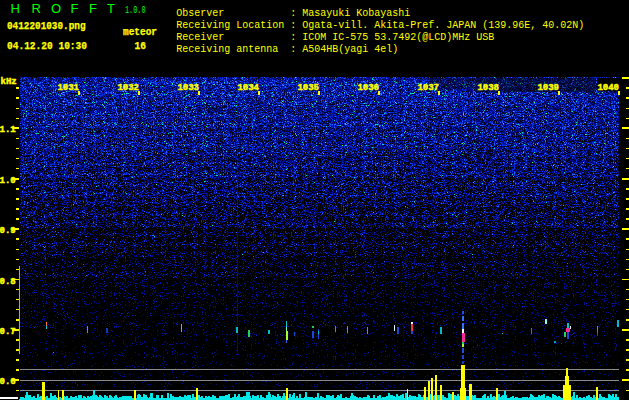 This screenshot has height=400, width=629. Describe the element at coordinates (608, 88) in the screenshot. I see `svg-text: 1040` at that location.